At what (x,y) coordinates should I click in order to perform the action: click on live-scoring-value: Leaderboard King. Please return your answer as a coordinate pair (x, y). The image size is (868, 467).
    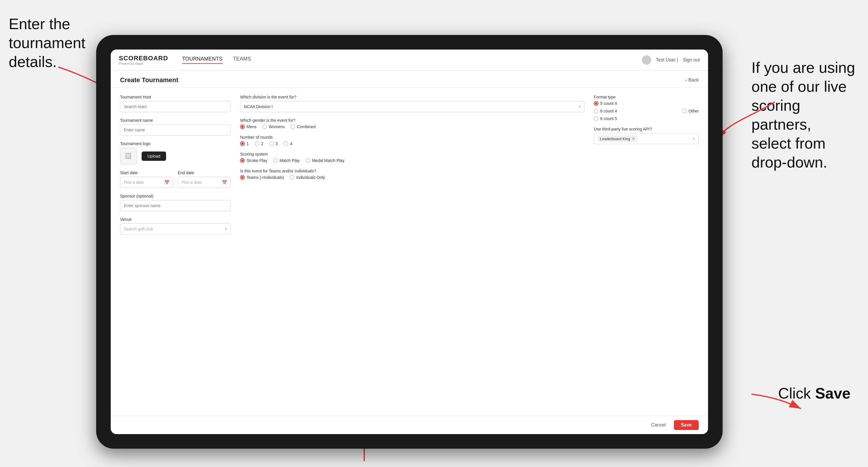
    Looking at the image, I should click on (615, 139).